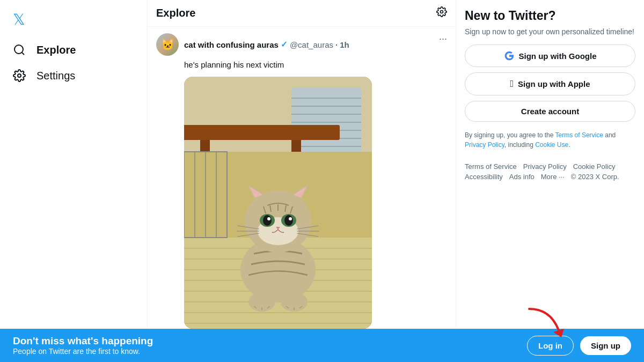  I want to click on sign-up-google-label: Sign up with Google, so click(558, 56).